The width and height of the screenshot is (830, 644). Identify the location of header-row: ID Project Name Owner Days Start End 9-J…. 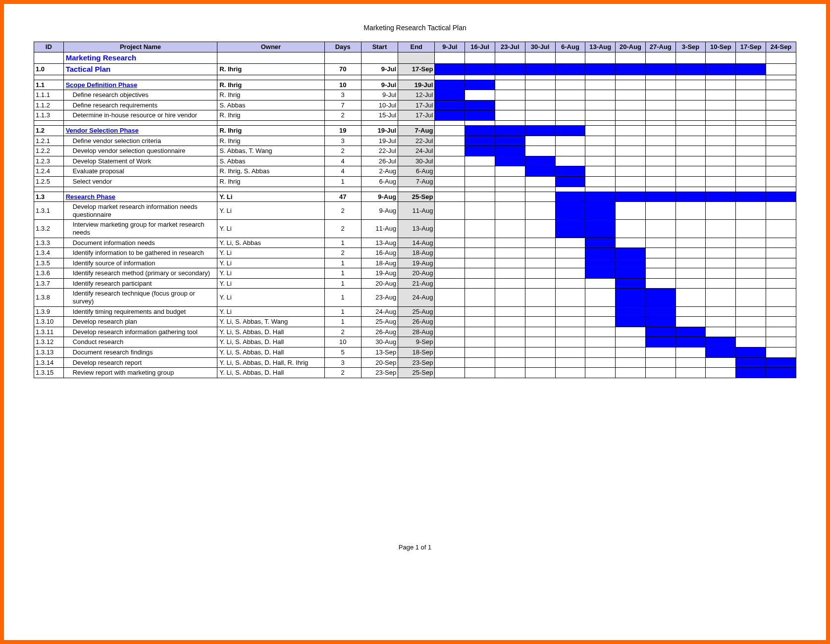
(415, 48).